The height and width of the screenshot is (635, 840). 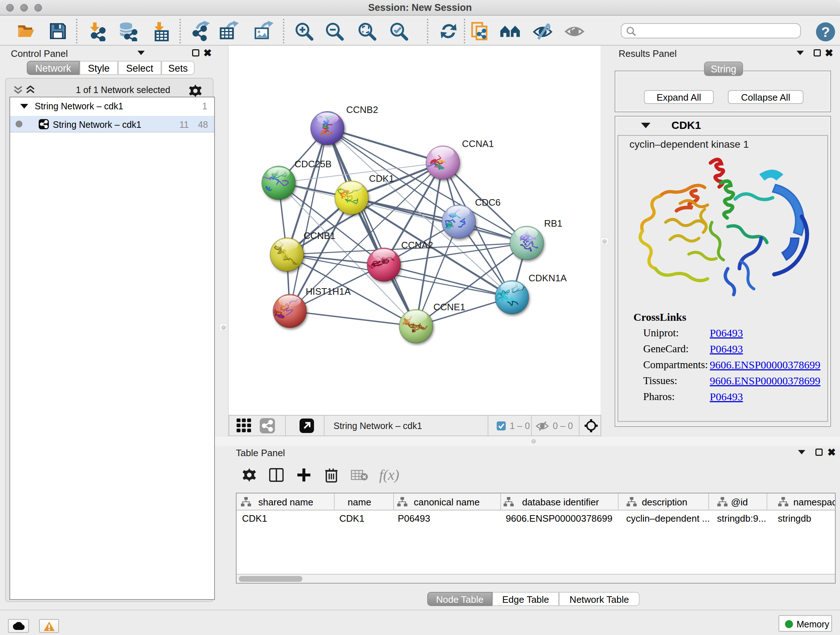 What do you see at coordinates (313, 164) in the screenshot?
I see `svg-text: CDC25B` at bounding box center [313, 164].